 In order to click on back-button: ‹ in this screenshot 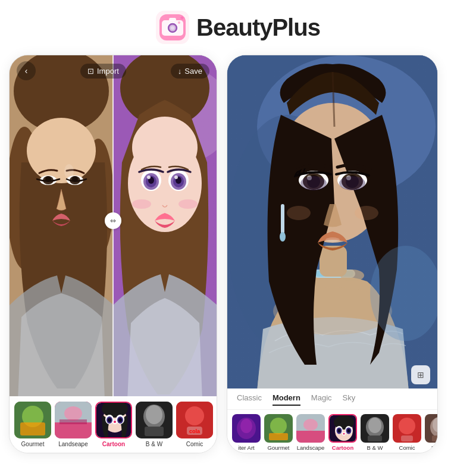, I will do `click(26, 71)`.